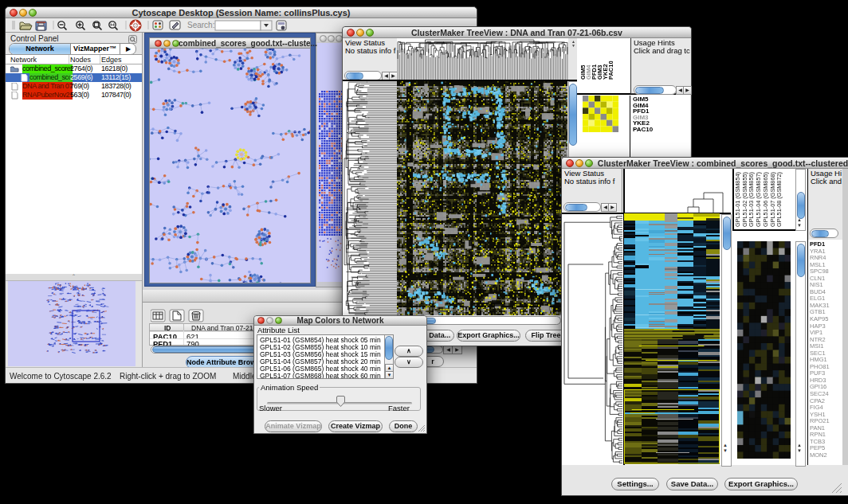 The image size is (848, 504). Describe the element at coordinates (201, 25) in the screenshot. I see `svg-text: Search:` at that location.